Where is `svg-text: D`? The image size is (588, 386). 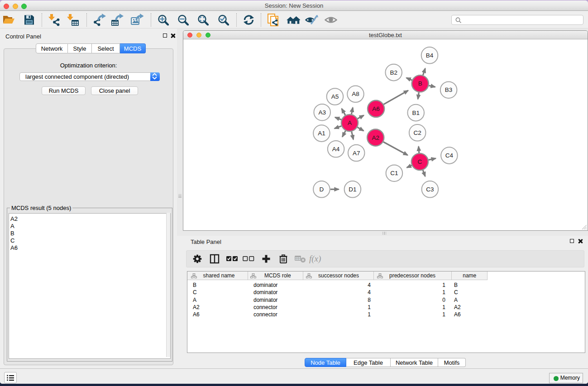
svg-text: D is located at coordinates (322, 189).